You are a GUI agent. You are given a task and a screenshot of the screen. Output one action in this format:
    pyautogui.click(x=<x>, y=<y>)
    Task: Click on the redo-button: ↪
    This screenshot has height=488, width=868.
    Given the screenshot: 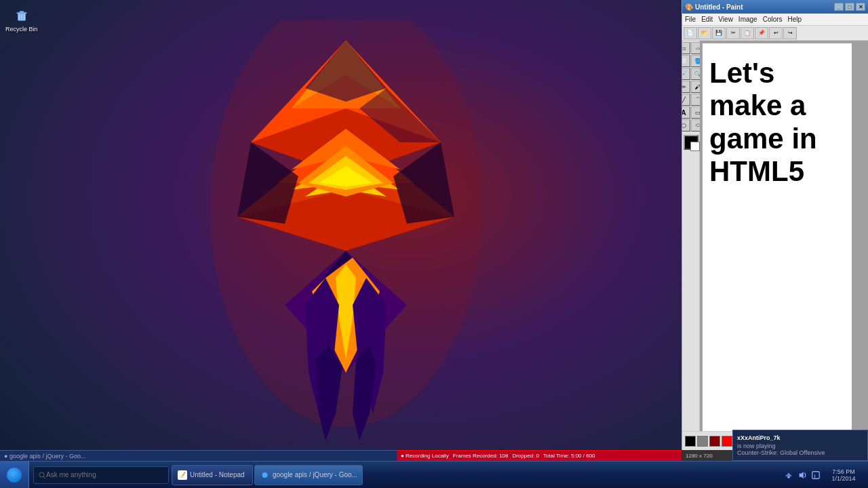 What is the action you would take?
    pyautogui.click(x=790, y=33)
    